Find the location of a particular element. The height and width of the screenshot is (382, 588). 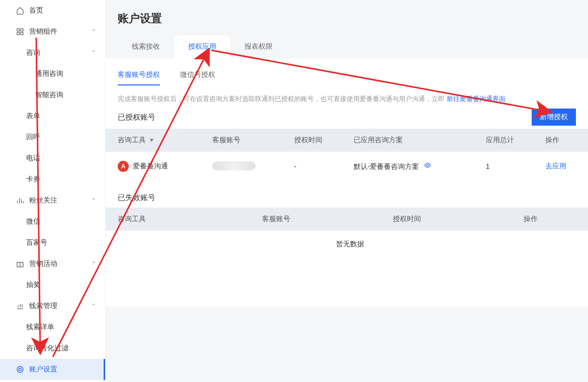

bars-icon is located at coordinates (20, 201).